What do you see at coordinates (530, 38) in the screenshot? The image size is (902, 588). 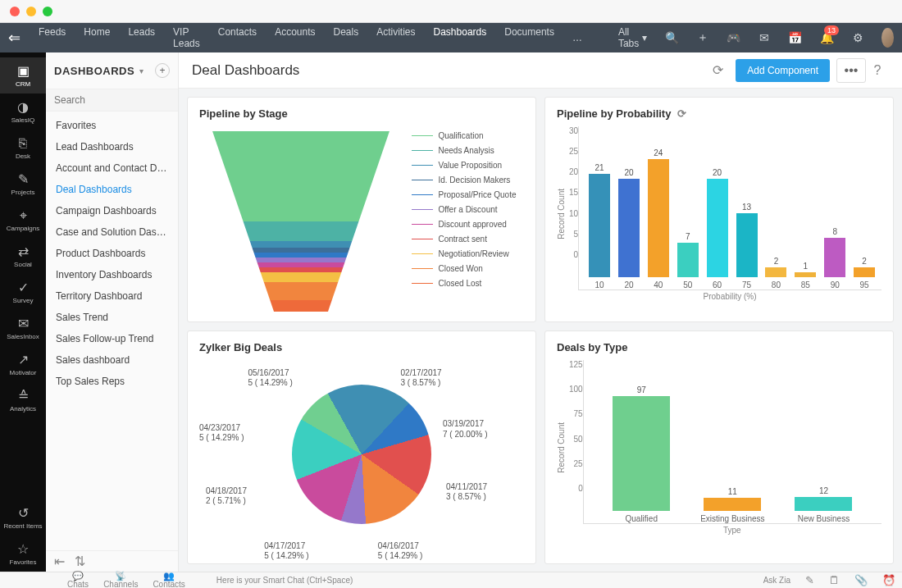 I see `nav-documents: Documents` at bounding box center [530, 38].